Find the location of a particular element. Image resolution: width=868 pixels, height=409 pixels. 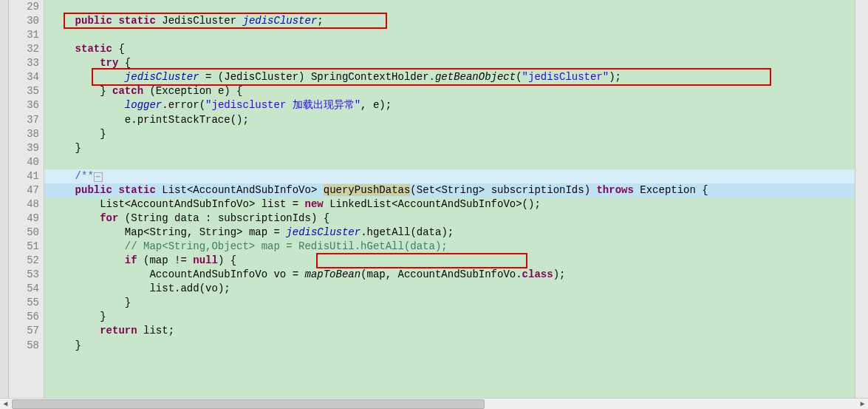

line-number: 30 is located at coordinates (27, 21).